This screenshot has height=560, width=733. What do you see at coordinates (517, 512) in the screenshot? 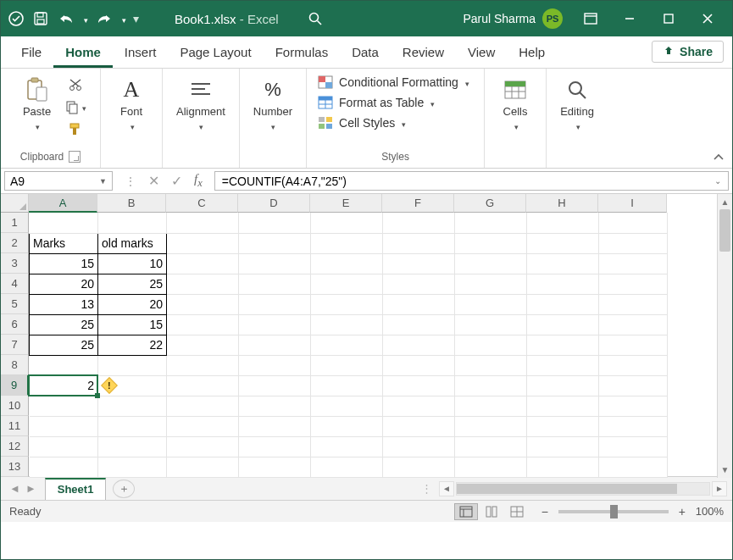
I see `view-page-break-button` at bounding box center [517, 512].